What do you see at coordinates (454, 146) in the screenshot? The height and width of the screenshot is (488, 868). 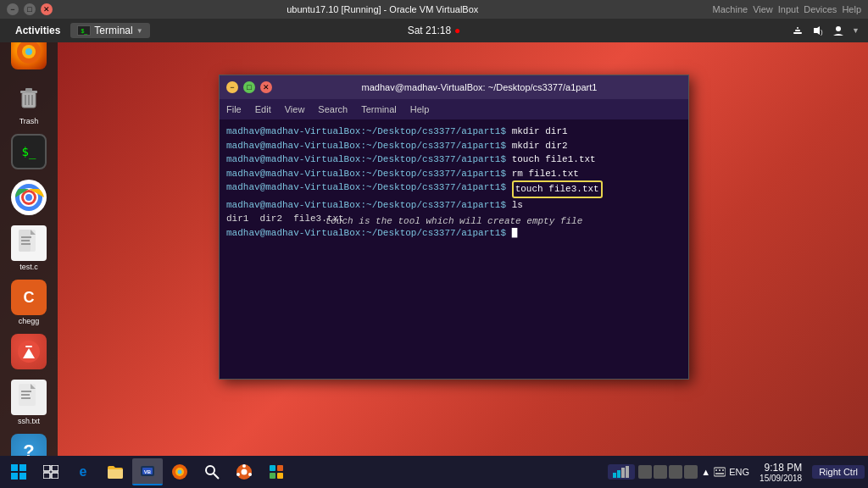 I see `terminal-line-2: madhav@madhav-VirtualBox:~/Desktop/cs337…` at bounding box center [454, 146].